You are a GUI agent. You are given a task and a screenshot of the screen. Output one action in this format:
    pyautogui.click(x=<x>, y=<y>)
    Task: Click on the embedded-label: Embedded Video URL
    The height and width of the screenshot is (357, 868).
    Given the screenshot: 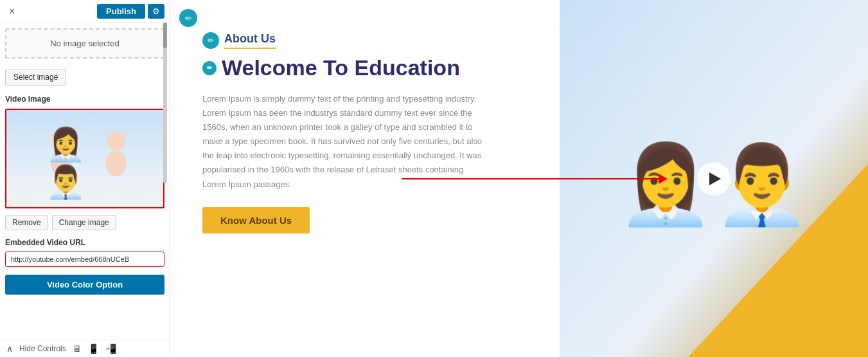 What is the action you would take?
    pyautogui.click(x=85, y=242)
    